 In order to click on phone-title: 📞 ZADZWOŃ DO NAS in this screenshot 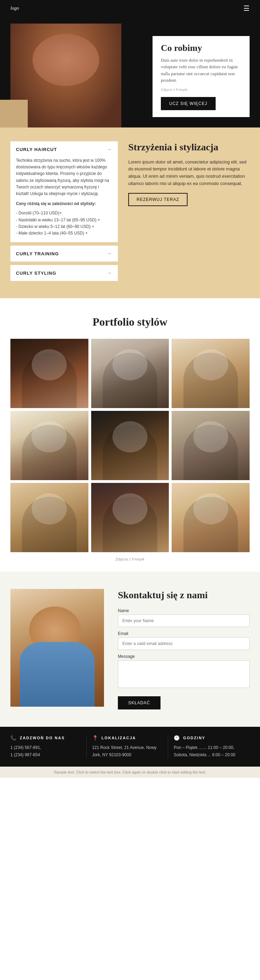, I will do `click(46, 738)`.